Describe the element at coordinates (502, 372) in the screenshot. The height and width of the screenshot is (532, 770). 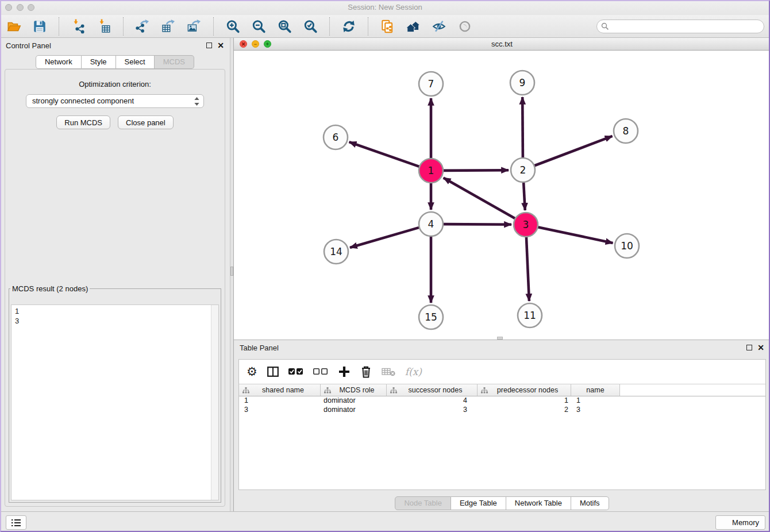
I see `table-toolbar: ⚙ f(x)` at that location.